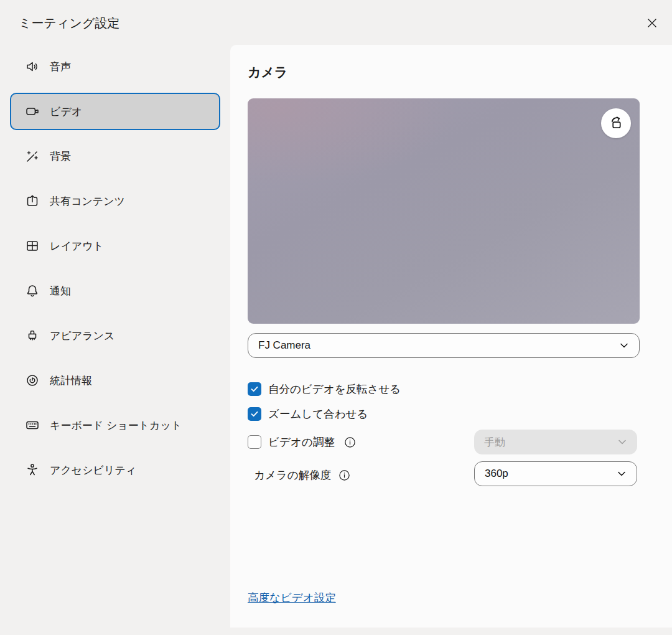  What do you see at coordinates (82, 336) in the screenshot?
I see `sidebar-item-label: アピアランス` at bounding box center [82, 336].